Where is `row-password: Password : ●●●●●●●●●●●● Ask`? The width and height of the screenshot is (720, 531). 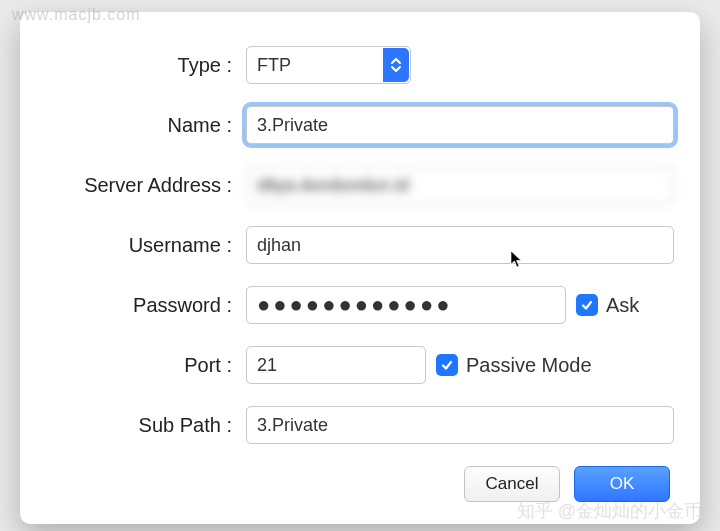 row-password: Password : ●●●●●●●●●●●● Ask is located at coordinates (360, 305).